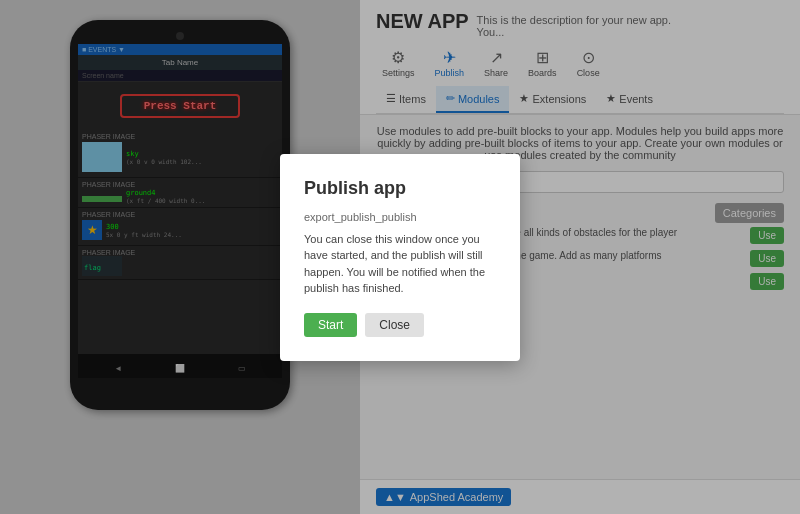  What do you see at coordinates (330, 325) in the screenshot?
I see `modal-start-button: Start` at bounding box center [330, 325].